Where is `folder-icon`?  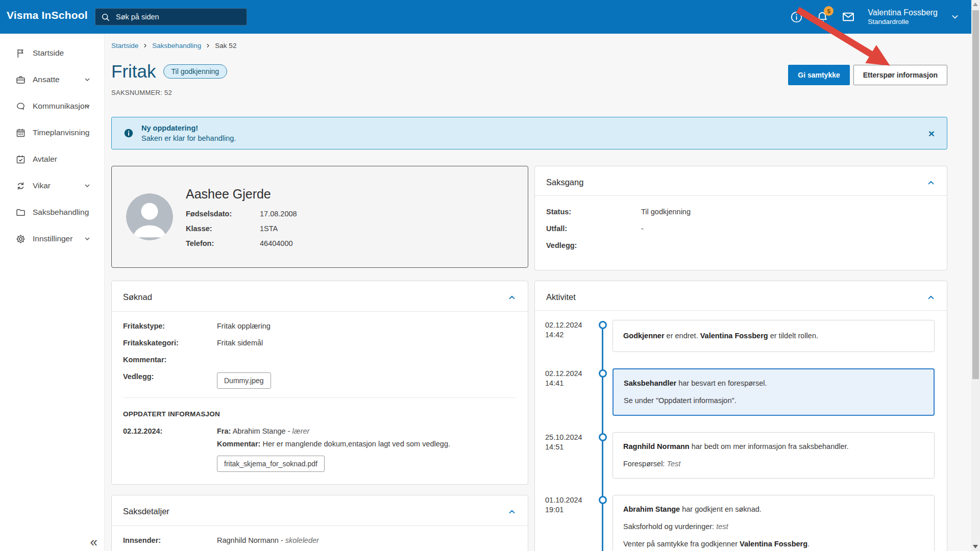
folder-icon is located at coordinates (20, 212).